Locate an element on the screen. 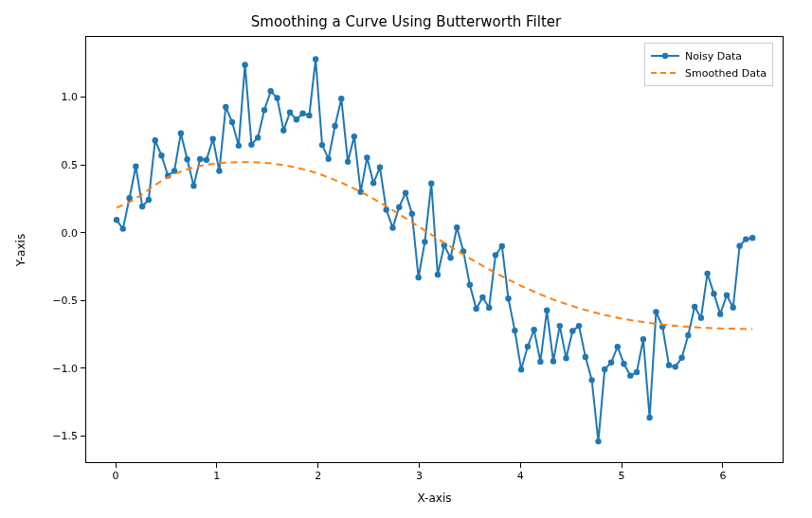 This screenshot has width=812, height=518. legend-label-noisy: Noisy Data is located at coordinates (713, 57).